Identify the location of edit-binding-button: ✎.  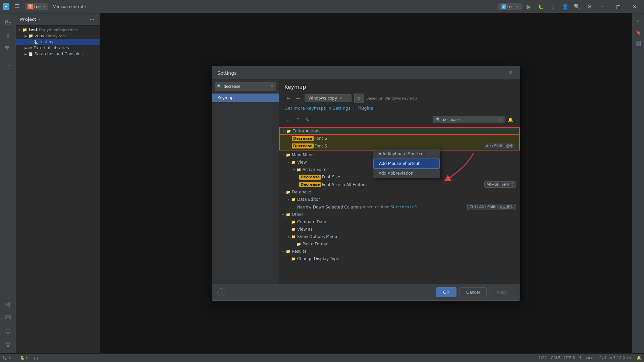
(307, 120).